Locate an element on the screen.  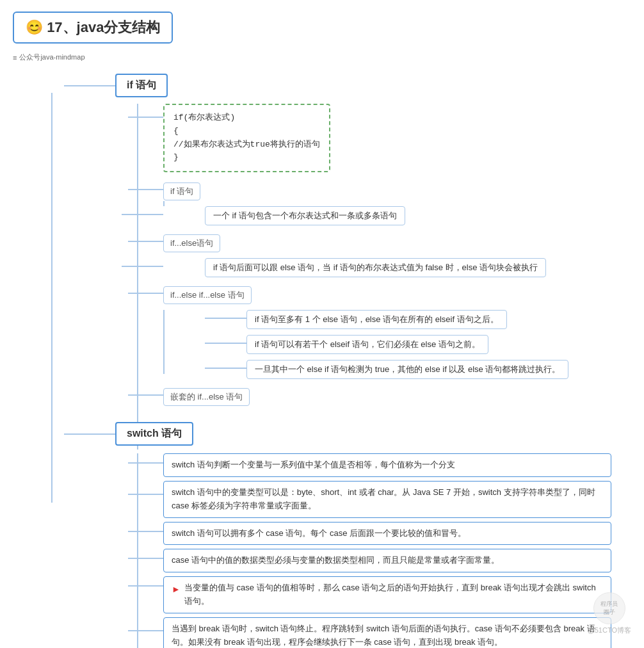
nested-hline is located at coordinates (146, 395).